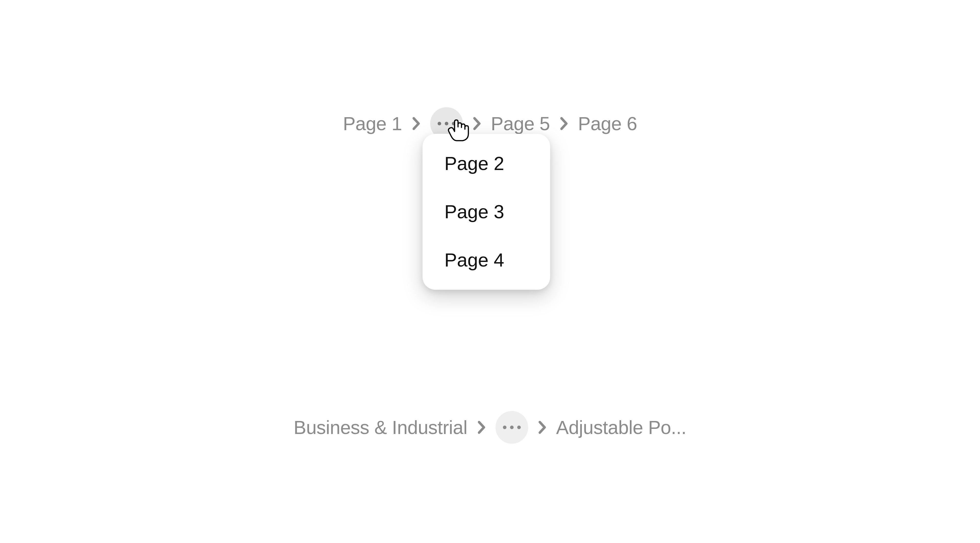  I want to click on breadcrumb-overflow-button, so click(512, 427).